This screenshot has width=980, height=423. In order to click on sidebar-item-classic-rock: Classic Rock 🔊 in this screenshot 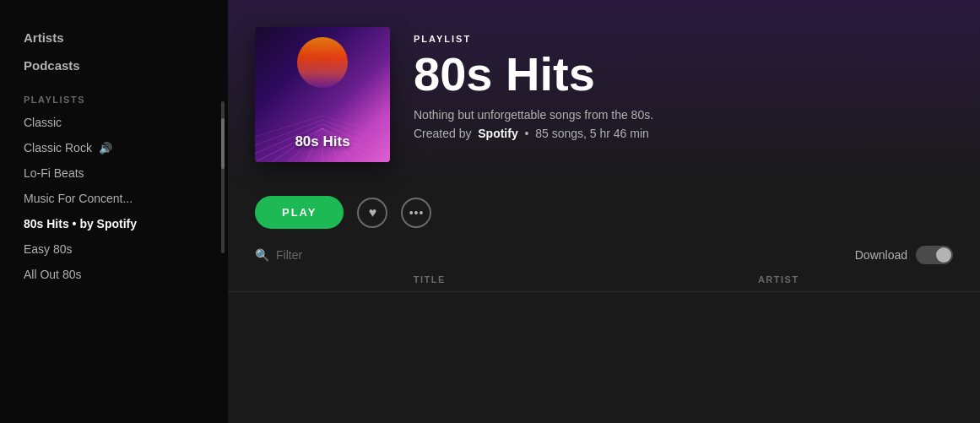, I will do `click(126, 148)`.